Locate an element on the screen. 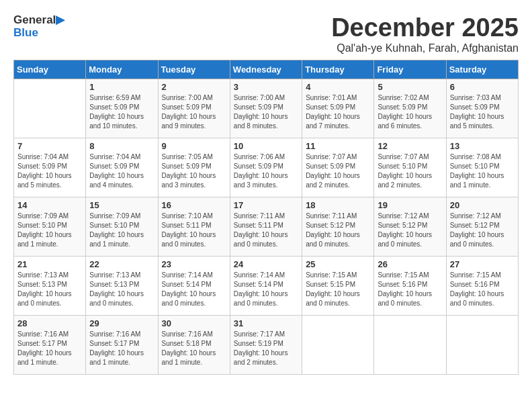  day-info: Sunrise: 7:11 AM Sunset: 5:11 PM Dayligh… is located at coordinates (266, 230).